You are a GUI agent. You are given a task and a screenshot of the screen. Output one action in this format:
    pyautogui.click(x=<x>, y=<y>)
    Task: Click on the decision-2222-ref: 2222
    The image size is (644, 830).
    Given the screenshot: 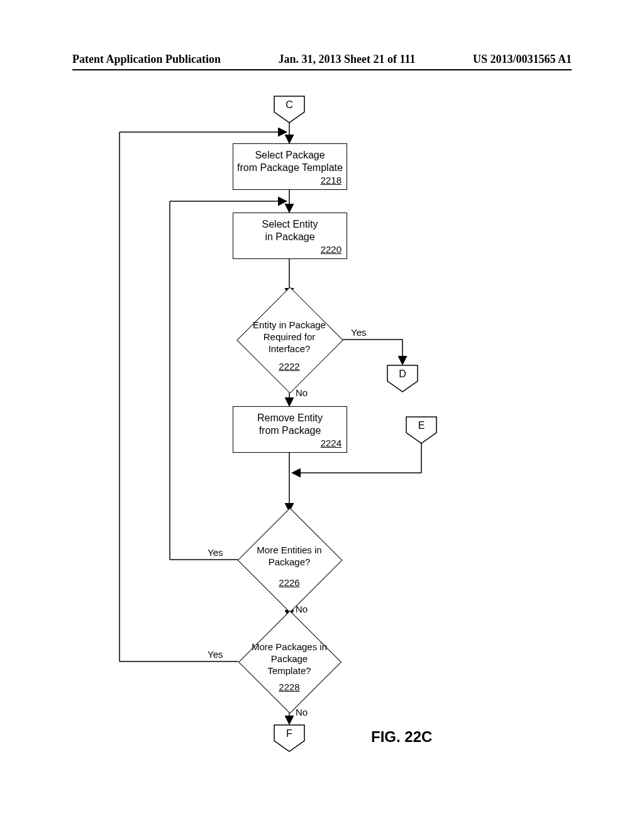 What is the action you would take?
    pyautogui.click(x=289, y=366)
    